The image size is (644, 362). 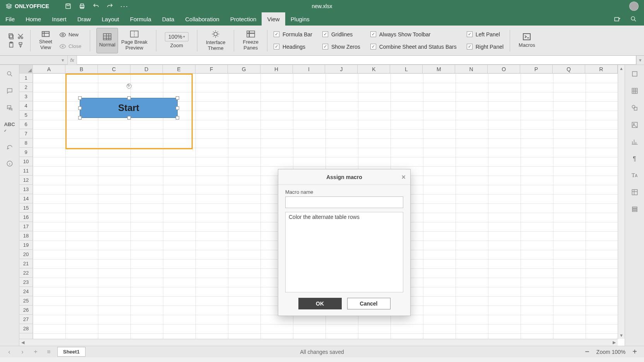 What do you see at coordinates (134, 41) in the screenshot?
I see `page-break-button: Page Break Preview` at bounding box center [134, 41].